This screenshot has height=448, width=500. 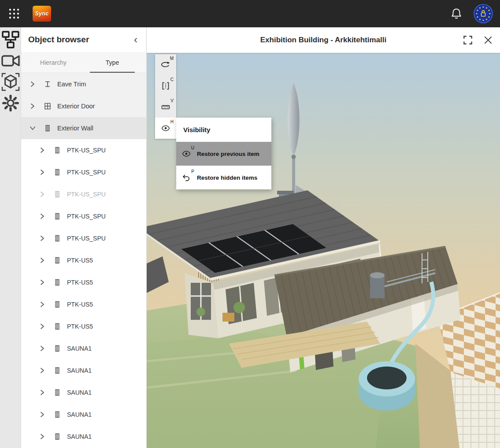 I want to click on camera-views-icon, so click(x=11, y=61).